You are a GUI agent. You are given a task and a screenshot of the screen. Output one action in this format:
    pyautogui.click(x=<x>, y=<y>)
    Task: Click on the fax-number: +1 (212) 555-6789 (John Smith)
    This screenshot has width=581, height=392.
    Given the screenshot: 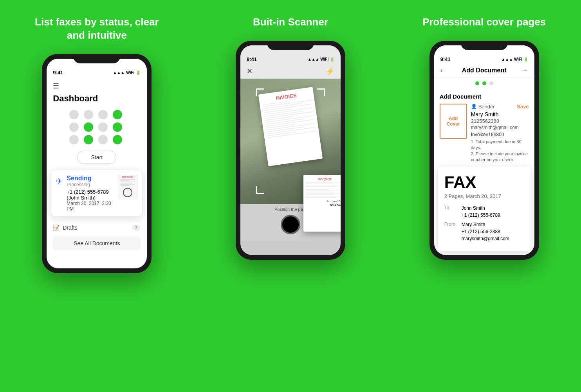 What is the action you would take?
    pyautogui.click(x=90, y=195)
    